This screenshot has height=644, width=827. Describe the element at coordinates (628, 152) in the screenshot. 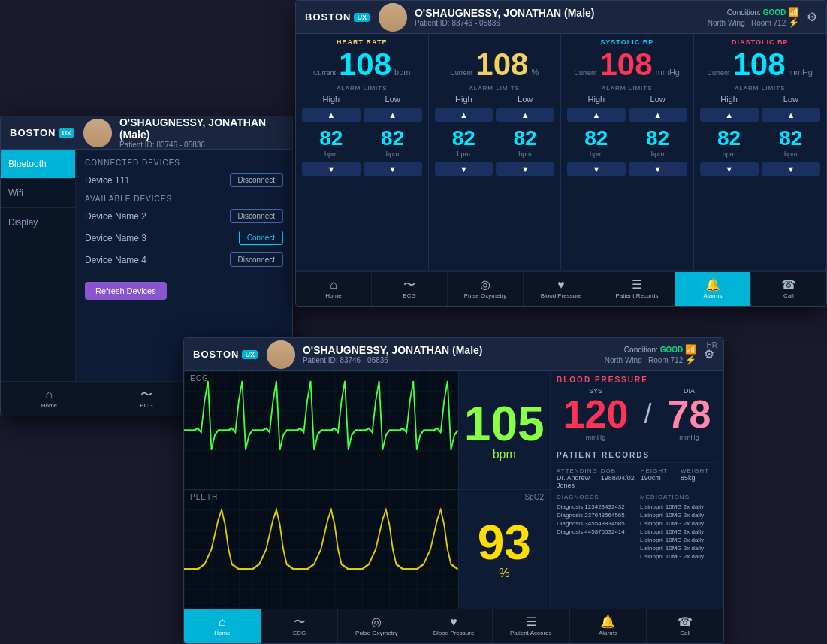

I see `systolic-bp-section: SYSTOLIC BP Current 108 mmHg ALARM LIMIT…` at that location.